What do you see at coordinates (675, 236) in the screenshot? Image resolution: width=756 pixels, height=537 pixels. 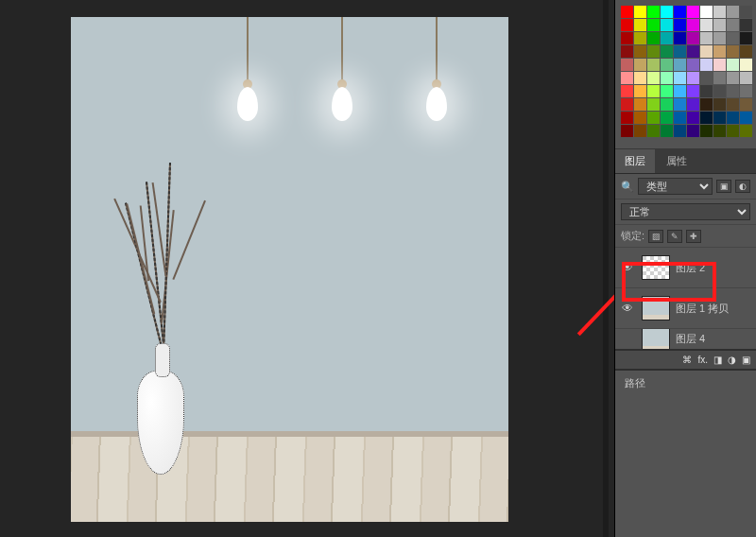 I see `lock-position-icon: ✎` at bounding box center [675, 236].